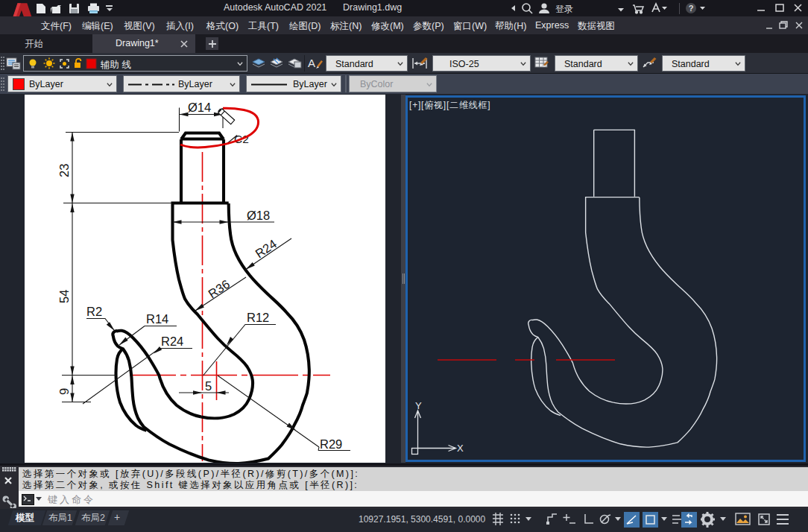  I want to click on svg-text: 23, so click(64, 171).